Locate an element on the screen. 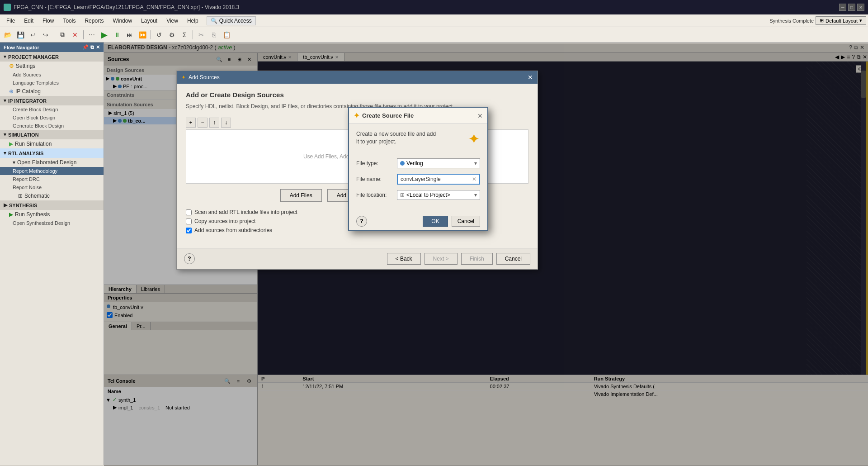  finish-button: Finish is located at coordinates (477, 259).